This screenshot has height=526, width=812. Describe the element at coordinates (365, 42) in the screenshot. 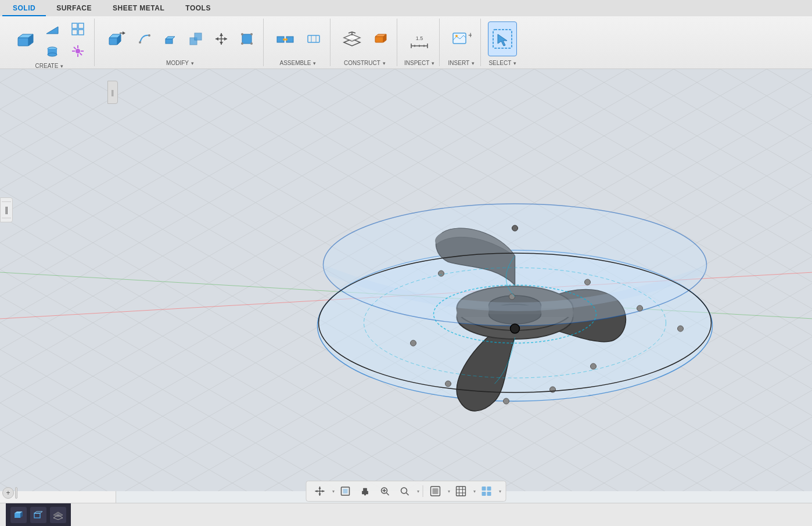

I see `construct-group: CONSTRUCT ▾` at that location.